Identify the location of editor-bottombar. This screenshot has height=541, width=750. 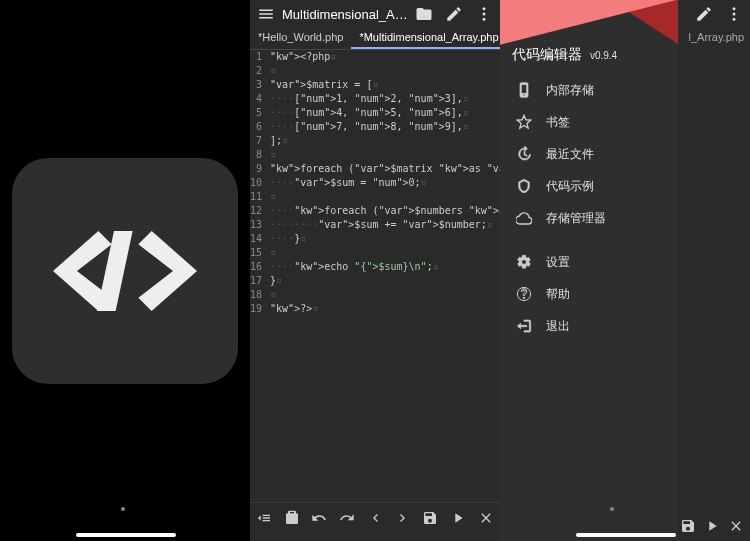
(375, 517).